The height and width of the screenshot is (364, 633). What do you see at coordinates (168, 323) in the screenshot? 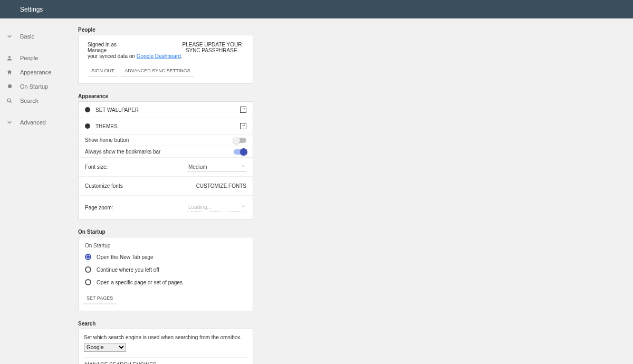
I see `section-title-search: Search` at bounding box center [168, 323].